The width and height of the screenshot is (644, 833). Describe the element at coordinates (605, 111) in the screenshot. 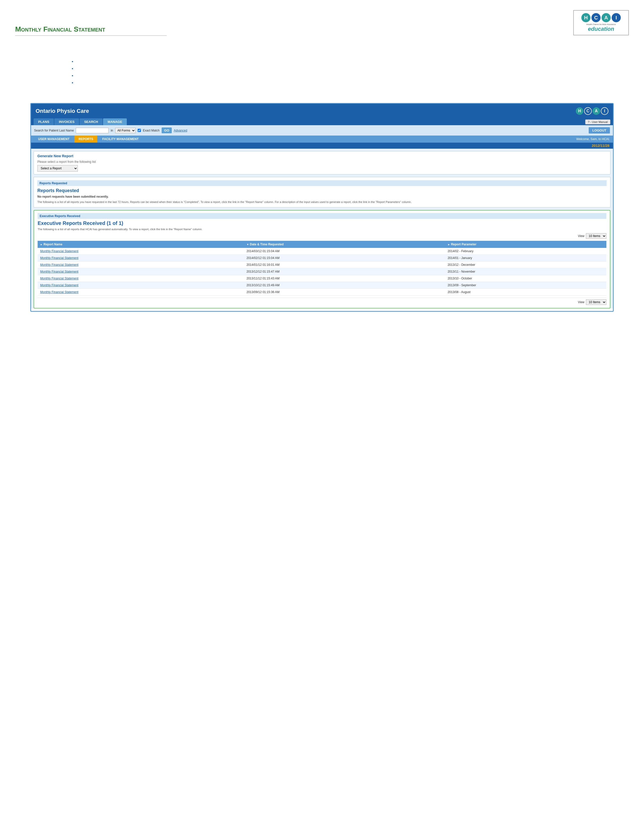

I see `app-logo-i: I` at that location.